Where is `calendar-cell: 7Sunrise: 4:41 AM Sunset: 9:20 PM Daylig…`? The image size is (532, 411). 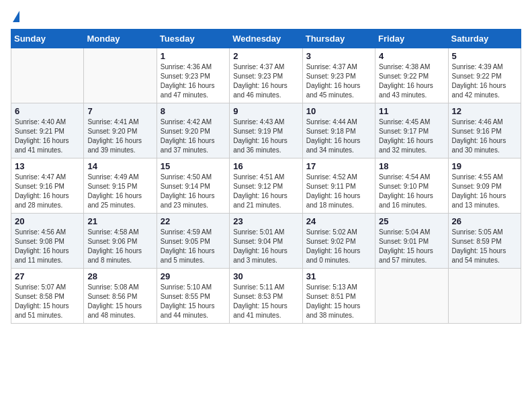
calendar-cell: 7Sunrise: 4:41 AM Sunset: 9:20 PM Daylig… is located at coordinates (120, 131).